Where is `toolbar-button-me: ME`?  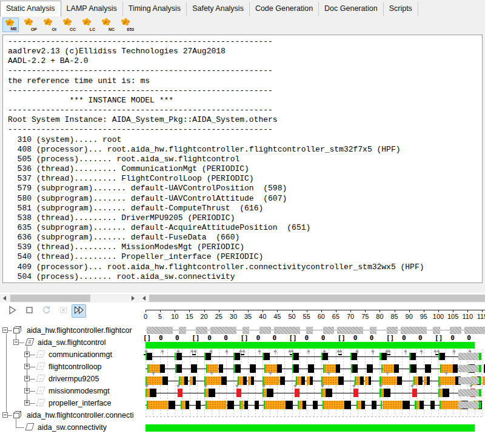 toolbar-button-me: ME is located at coordinates (11, 25).